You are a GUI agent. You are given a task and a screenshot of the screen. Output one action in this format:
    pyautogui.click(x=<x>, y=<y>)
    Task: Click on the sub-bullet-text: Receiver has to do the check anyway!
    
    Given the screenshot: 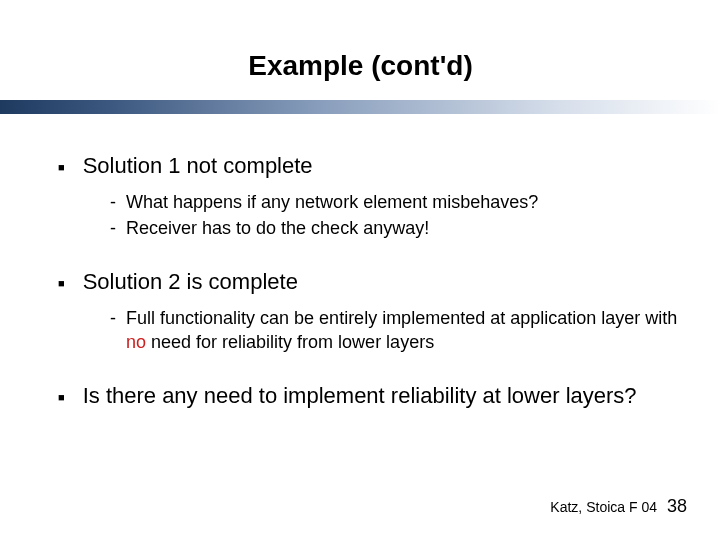 What is the action you would take?
    pyautogui.click(x=278, y=228)
    